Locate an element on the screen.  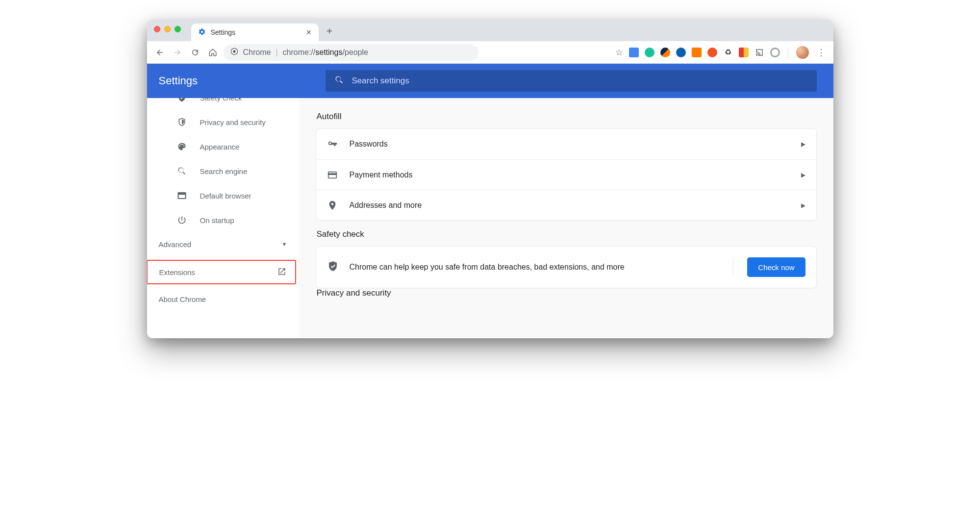
sidebar-item-label: Privacy and security is located at coordinates (233, 123).